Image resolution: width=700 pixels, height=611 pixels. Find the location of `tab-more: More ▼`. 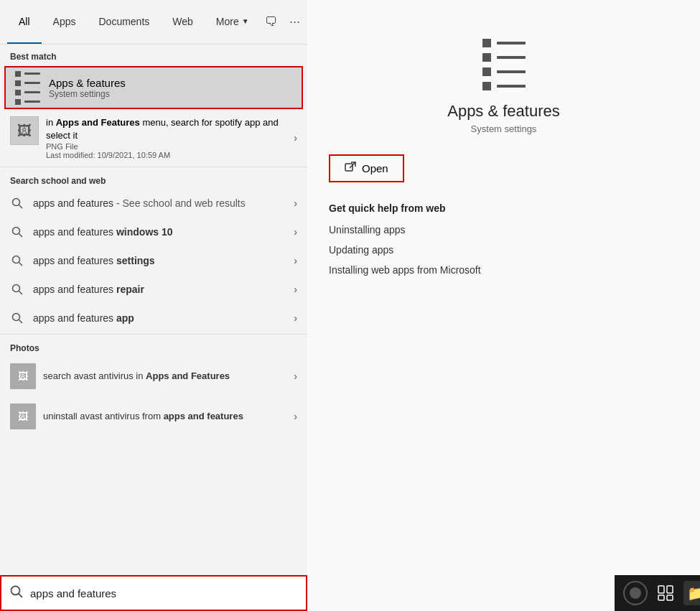

tab-more: More ▼ is located at coordinates (233, 22).